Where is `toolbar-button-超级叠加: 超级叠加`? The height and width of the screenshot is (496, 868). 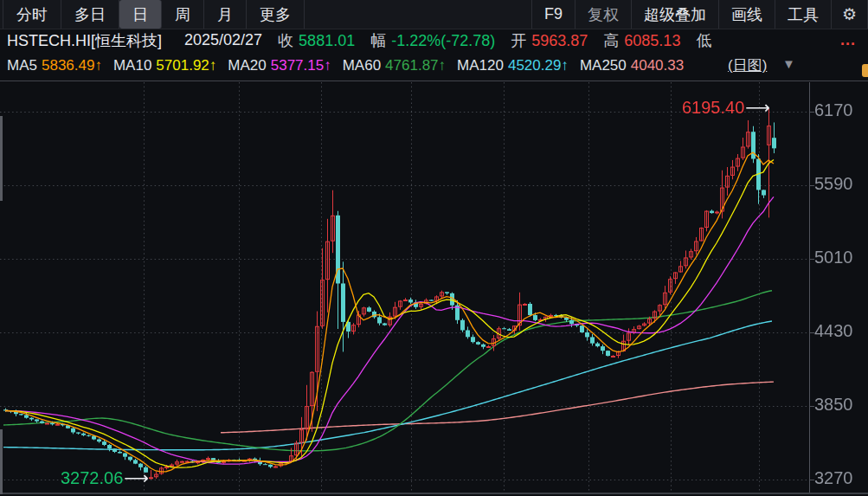
toolbar-button-超级叠加: 超级叠加 is located at coordinates (675, 14).